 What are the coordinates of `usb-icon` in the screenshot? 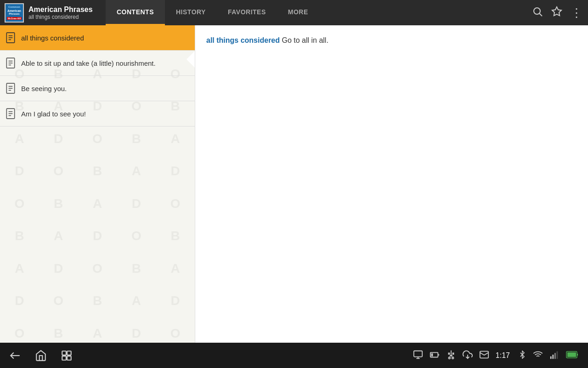 It's located at (451, 356).